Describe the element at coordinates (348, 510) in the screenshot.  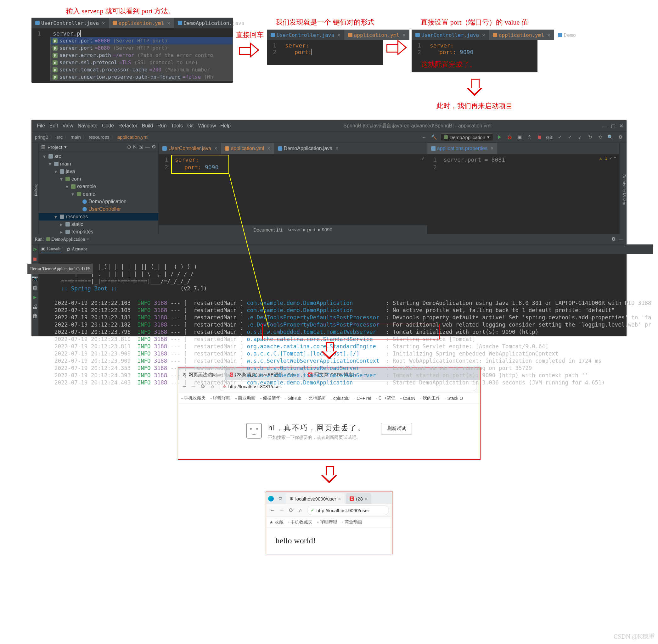
I see `address-bar: ✓http://localhost:9090/user` at that location.